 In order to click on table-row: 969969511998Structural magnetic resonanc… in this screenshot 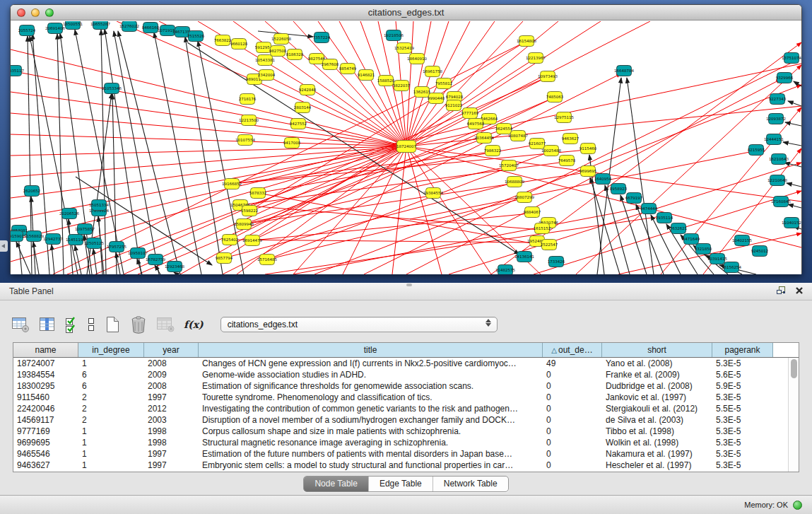, I will do `click(401, 443)`.